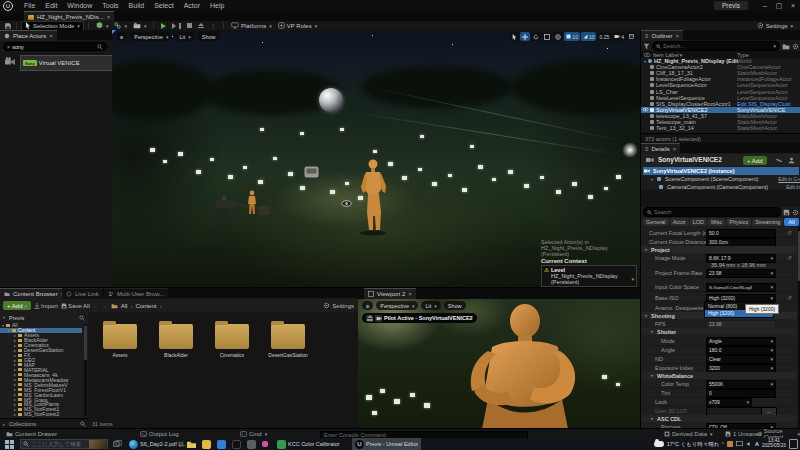 Image resolution: width=800 pixels, height=450 pixels. Describe the element at coordinates (712, 212) in the screenshot. I see `details-search-input: Search` at that location.